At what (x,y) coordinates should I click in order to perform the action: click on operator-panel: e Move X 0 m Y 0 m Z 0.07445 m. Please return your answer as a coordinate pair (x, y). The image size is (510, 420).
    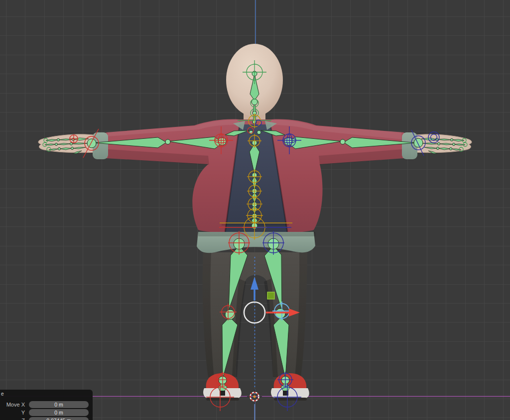
    Looking at the image, I should click on (46, 405).